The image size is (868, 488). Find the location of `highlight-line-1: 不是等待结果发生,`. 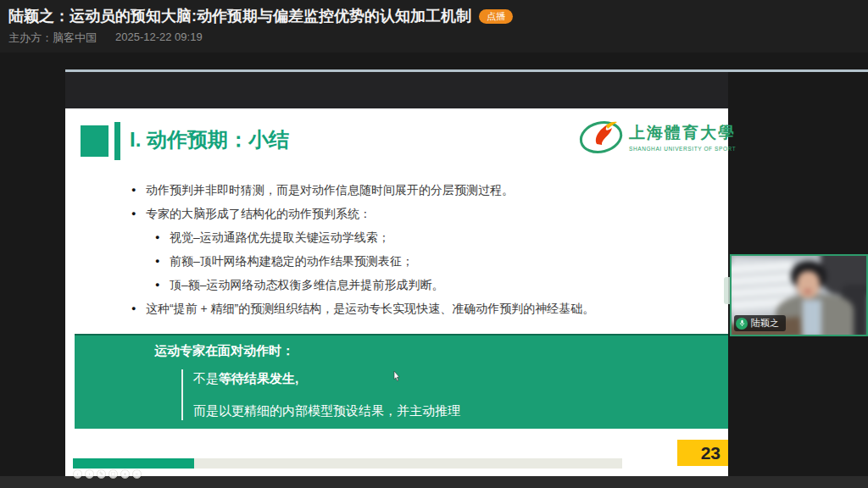

highlight-line-1: 不是等待结果发生, is located at coordinates (246, 380).